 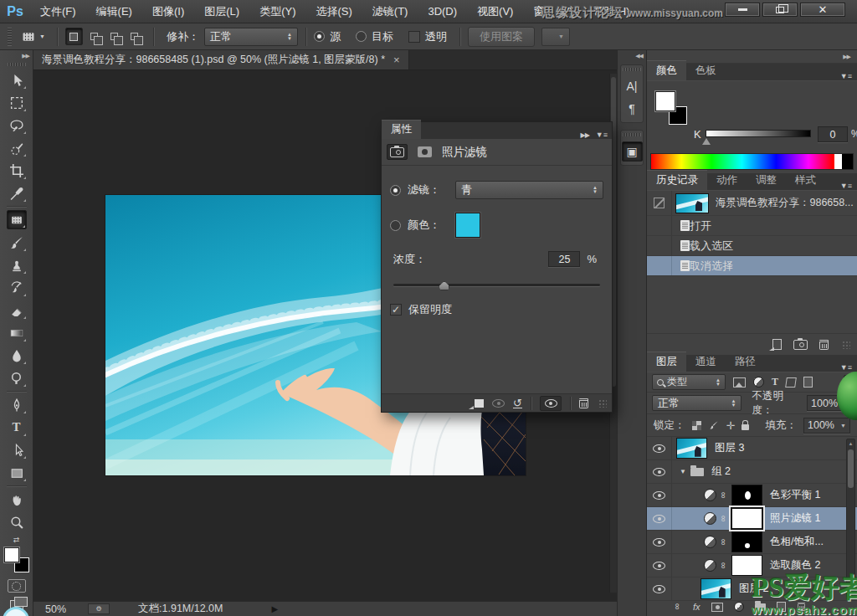 What do you see at coordinates (752, 519) in the screenshot?
I see `layer-row-photo-filter: ∞ 照片滤镜 1` at bounding box center [752, 519].